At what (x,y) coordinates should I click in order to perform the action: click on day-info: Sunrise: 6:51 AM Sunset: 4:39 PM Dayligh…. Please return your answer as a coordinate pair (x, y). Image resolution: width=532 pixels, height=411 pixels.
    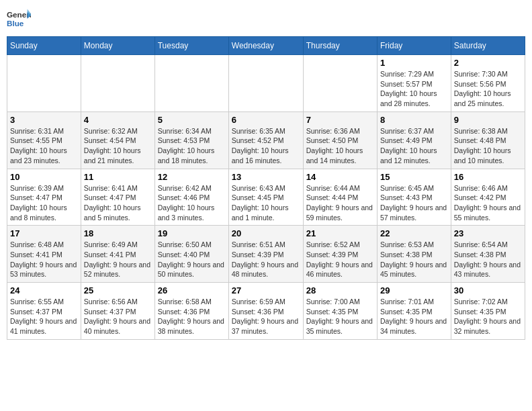
    Looking at the image, I should click on (266, 259).